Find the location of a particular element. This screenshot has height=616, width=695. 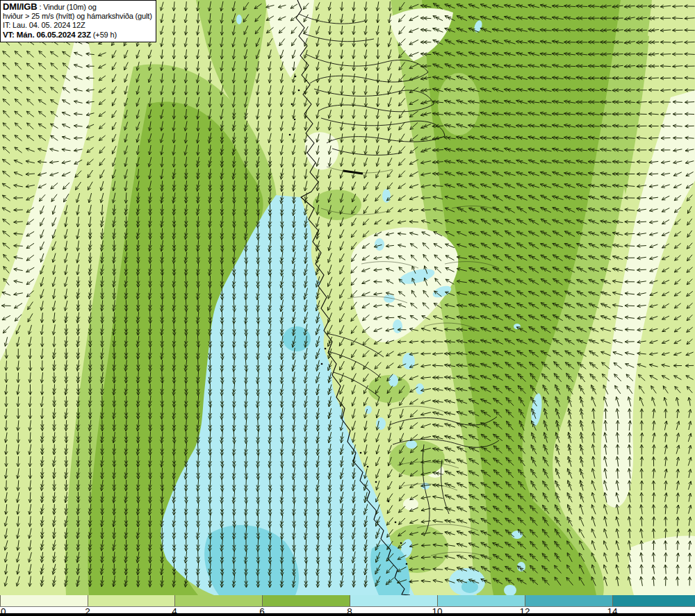

legend-line-2: hviður > 25 m/s (hvítt) og hámarkshviða … is located at coordinates (78, 17).